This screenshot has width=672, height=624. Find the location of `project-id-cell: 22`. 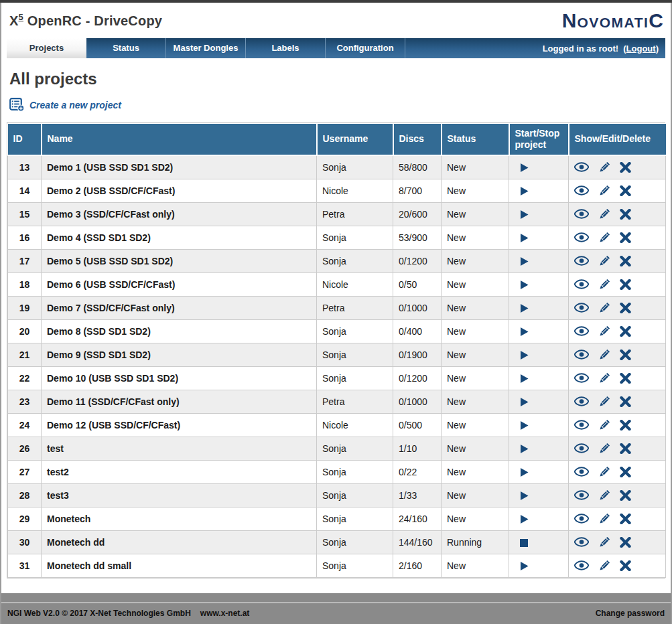

project-id-cell: 22 is located at coordinates (25, 378).